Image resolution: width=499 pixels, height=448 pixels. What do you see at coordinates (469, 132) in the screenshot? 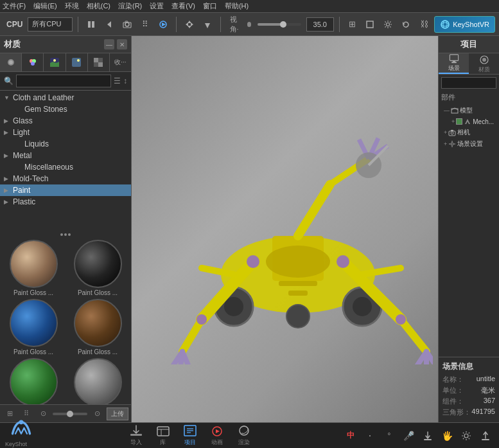
I see `tree-item-camera: + 相机` at bounding box center [469, 132].